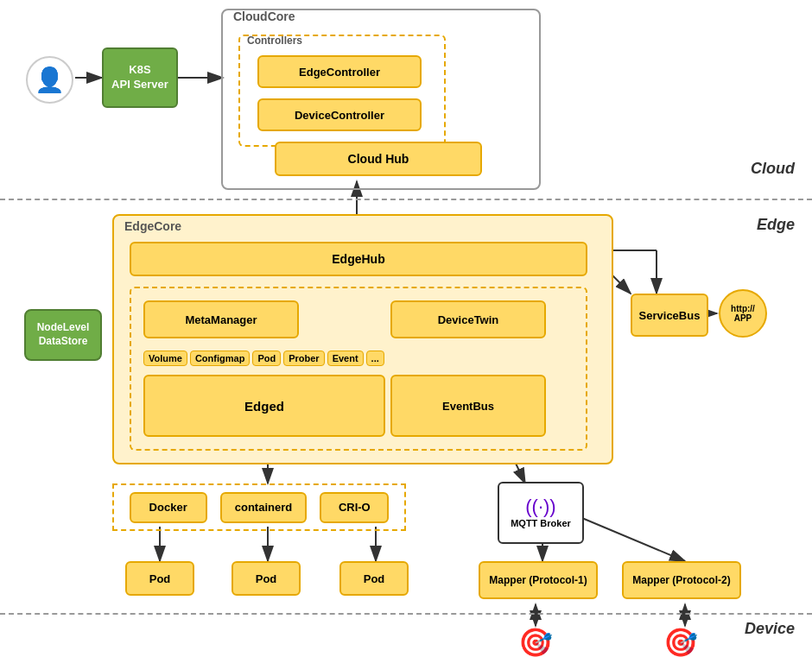 This screenshot has width=812, height=657. Describe the element at coordinates (536, 641) in the screenshot. I see `device-icon-1: 🎯` at that location.